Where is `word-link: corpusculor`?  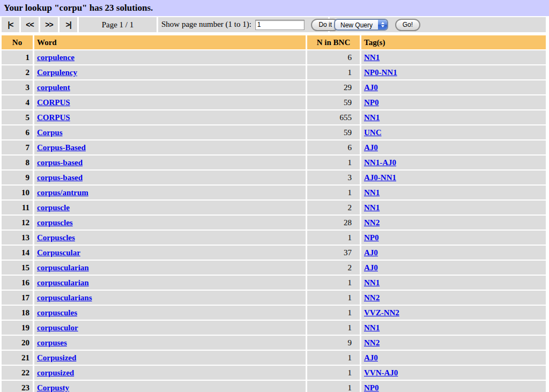 word-link: corpusculor is located at coordinates (58, 328).